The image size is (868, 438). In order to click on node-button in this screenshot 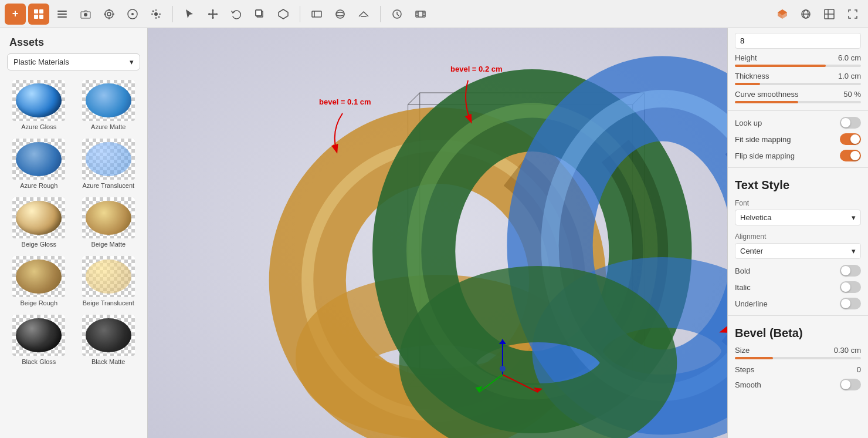, I will do `click(283, 14)`.